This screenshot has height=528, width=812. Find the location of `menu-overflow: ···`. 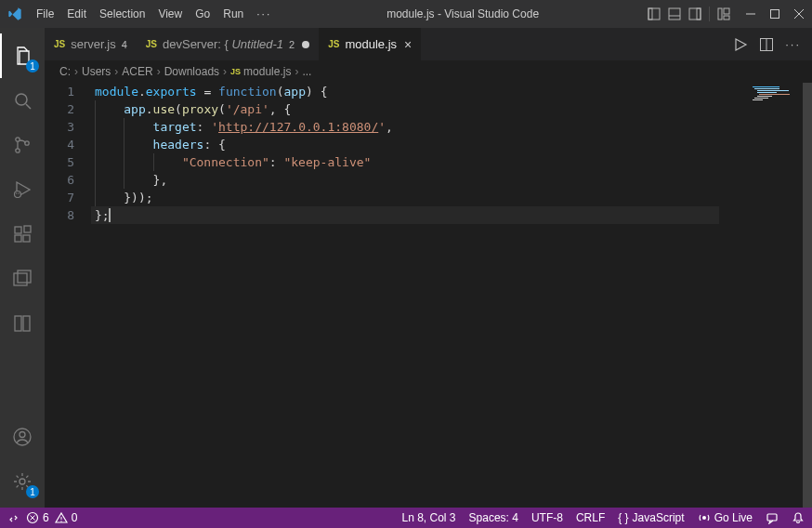

menu-overflow: ··· is located at coordinates (264, 14).